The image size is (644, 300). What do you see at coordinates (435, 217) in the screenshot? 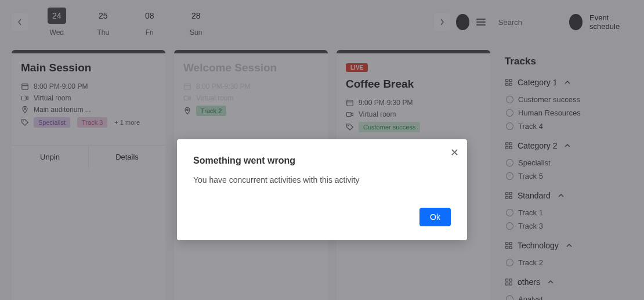
I see `ok-button: Ok` at bounding box center [435, 217].